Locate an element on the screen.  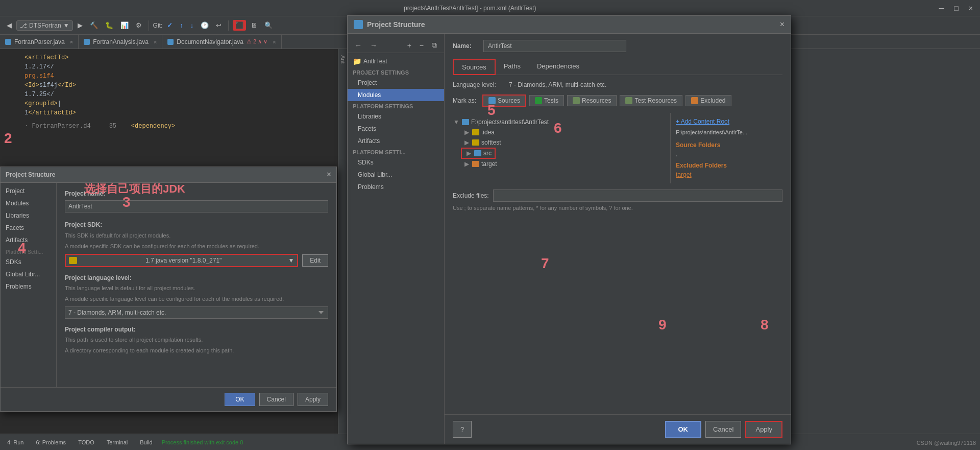
tree-item-softtest: ▶ softtest is located at coordinates (561, 143).